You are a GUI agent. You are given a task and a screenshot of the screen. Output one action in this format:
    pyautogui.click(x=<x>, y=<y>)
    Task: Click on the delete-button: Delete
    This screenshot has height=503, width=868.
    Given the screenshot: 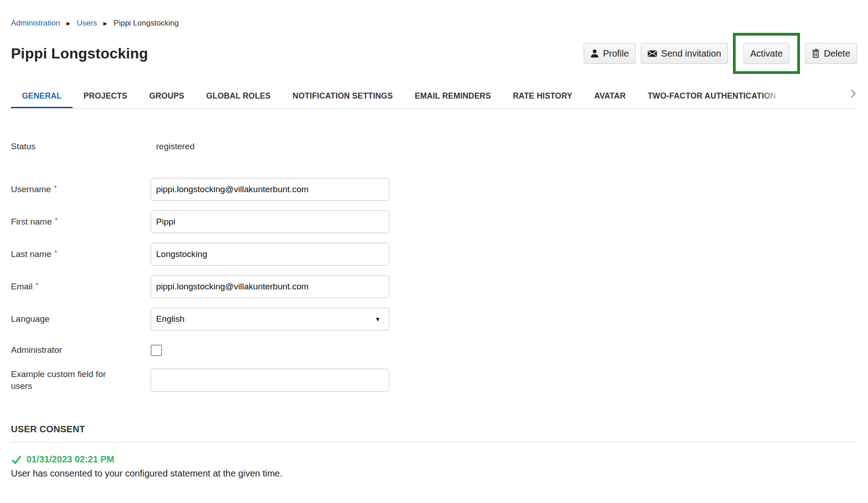 What is the action you would take?
    pyautogui.click(x=831, y=53)
    